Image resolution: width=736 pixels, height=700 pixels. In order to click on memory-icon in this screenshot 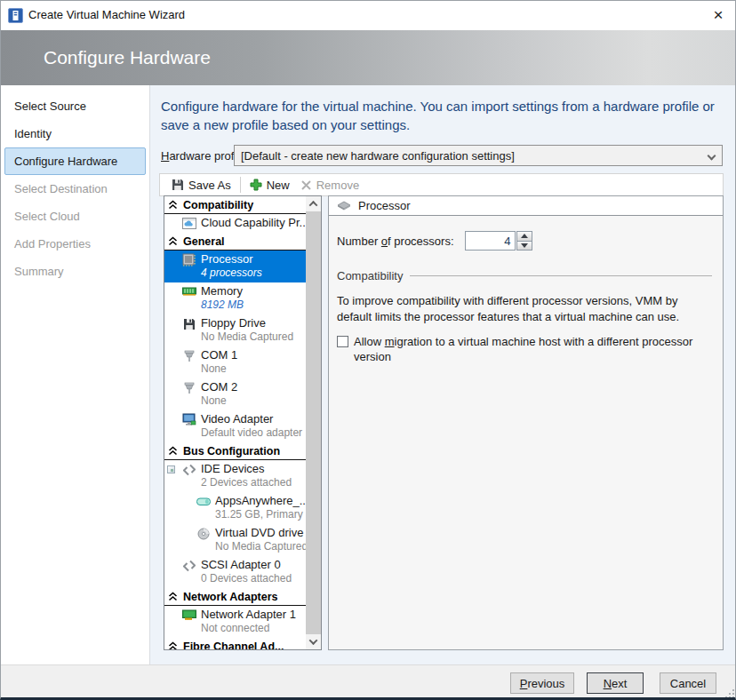, I will do `click(188, 291)`.